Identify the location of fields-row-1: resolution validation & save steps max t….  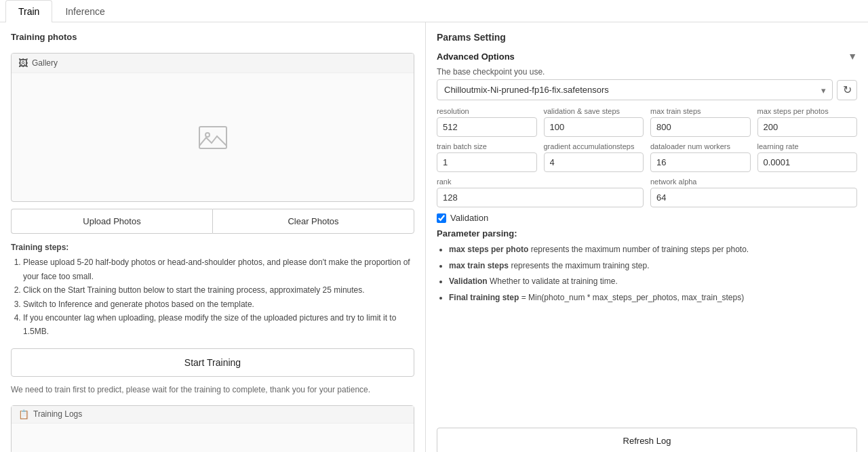
(647, 122).